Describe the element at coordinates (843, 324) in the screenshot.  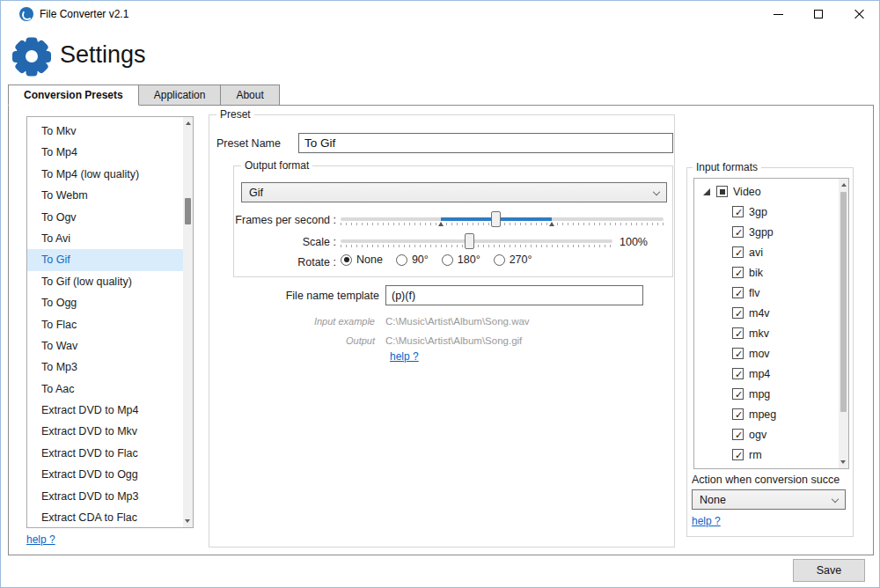
I see `tree-scrollbar` at that location.